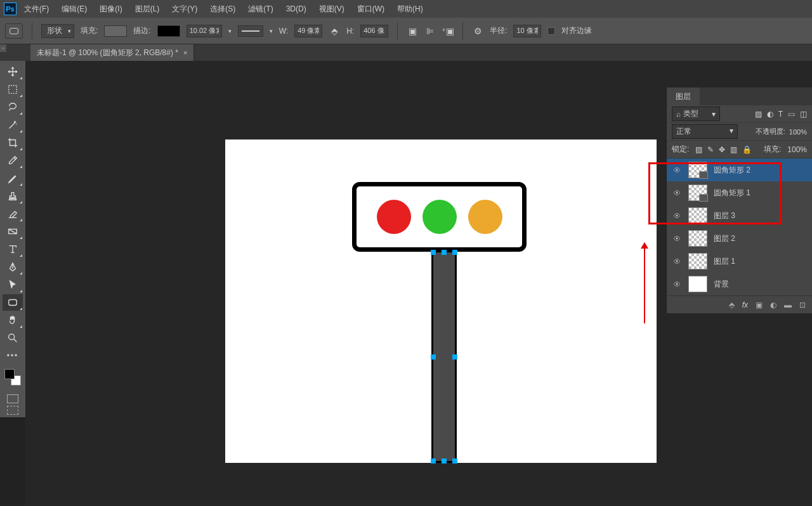 This screenshot has height=506, width=812. What do you see at coordinates (781, 114) in the screenshot?
I see `filter-icons: ▨◐T▭◫` at bounding box center [781, 114].